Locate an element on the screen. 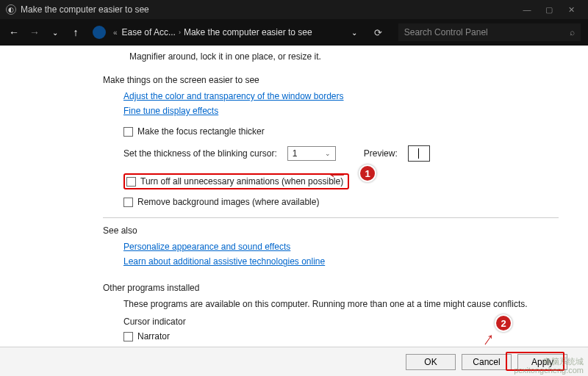 The image size is (588, 376). annotation-callout-1: 1 is located at coordinates (368, 173).